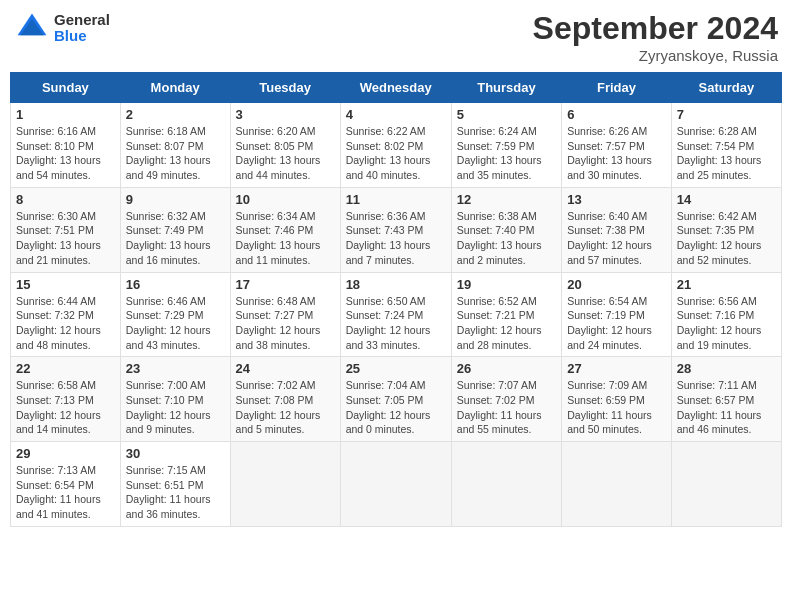 Image resolution: width=792 pixels, height=612 pixels. I want to click on day-info: Sunrise: 6:52 AM Sunset: 7:21 PM Dayligh…, so click(506, 324).